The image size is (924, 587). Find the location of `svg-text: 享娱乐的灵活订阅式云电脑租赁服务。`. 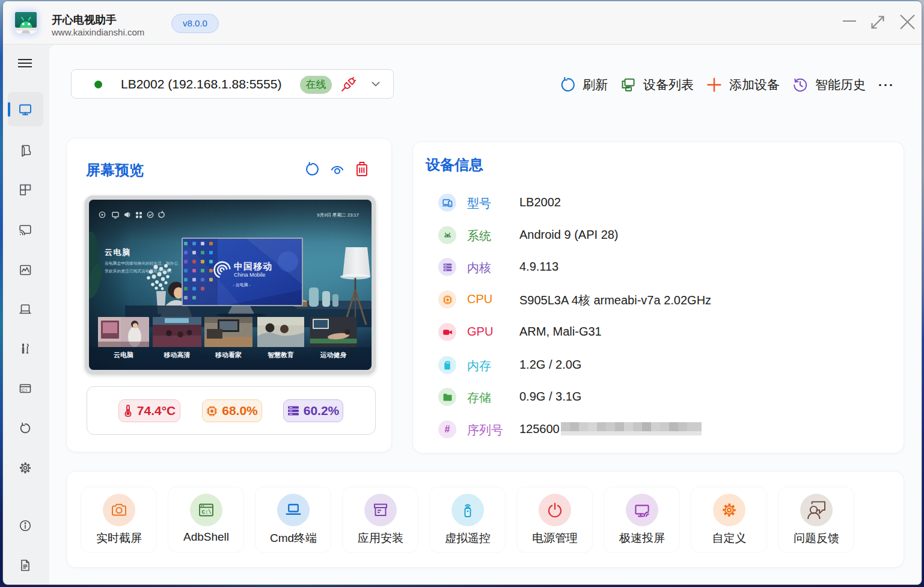

svg-text: 享娱乐的灵活订阅式云电脑租赁服务。 is located at coordinates (139, 271).